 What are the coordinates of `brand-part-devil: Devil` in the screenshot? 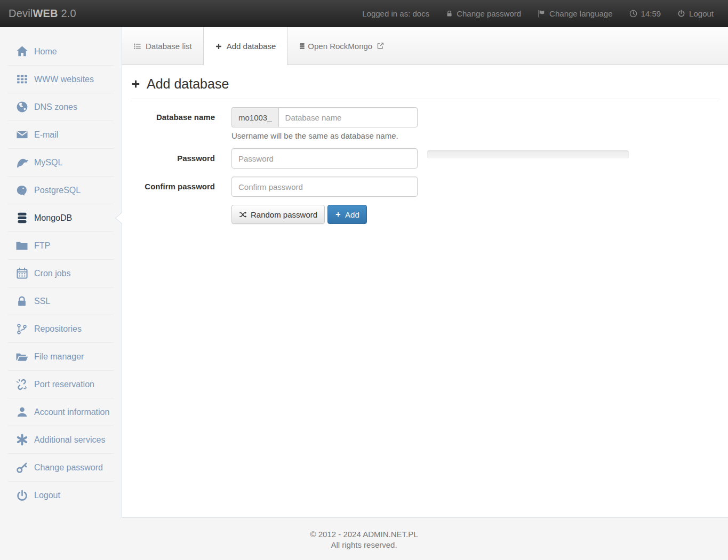 It's located at (20, 13).